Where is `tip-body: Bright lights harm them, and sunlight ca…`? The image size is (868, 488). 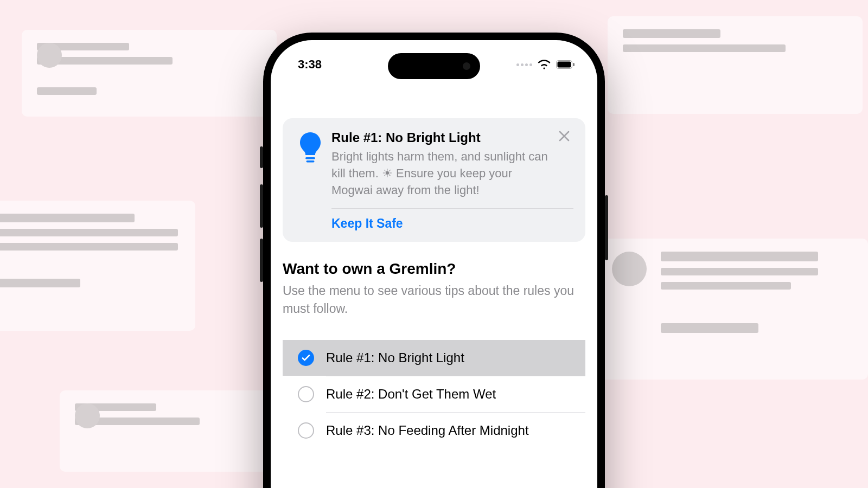
tip-body: Bright lights harm them, and sunlight ca… is located at coordinates (442, 174).